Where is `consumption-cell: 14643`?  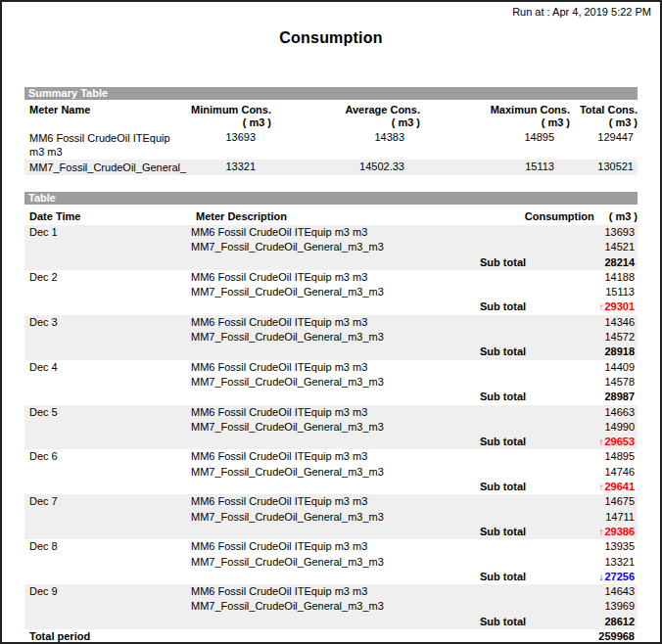 consumption-cell: 14643 is located at coordinates (593, 591).